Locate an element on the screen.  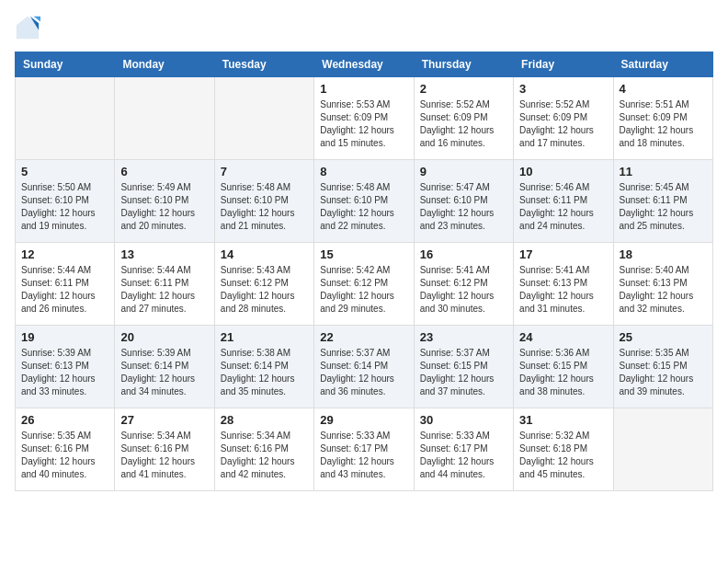
day-number: 8 is located at coordinates (364, 171).